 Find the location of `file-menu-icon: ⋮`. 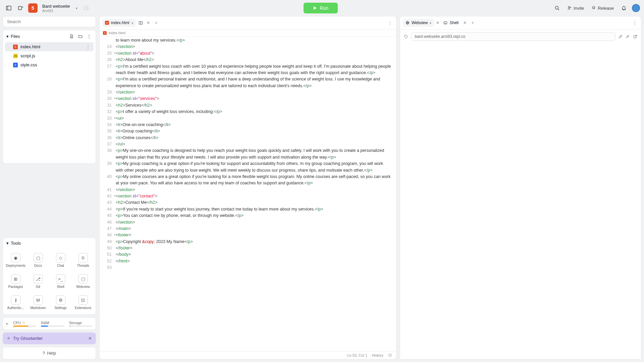

file-menu-icon: ⋮ is located at coordinates (88, 47).